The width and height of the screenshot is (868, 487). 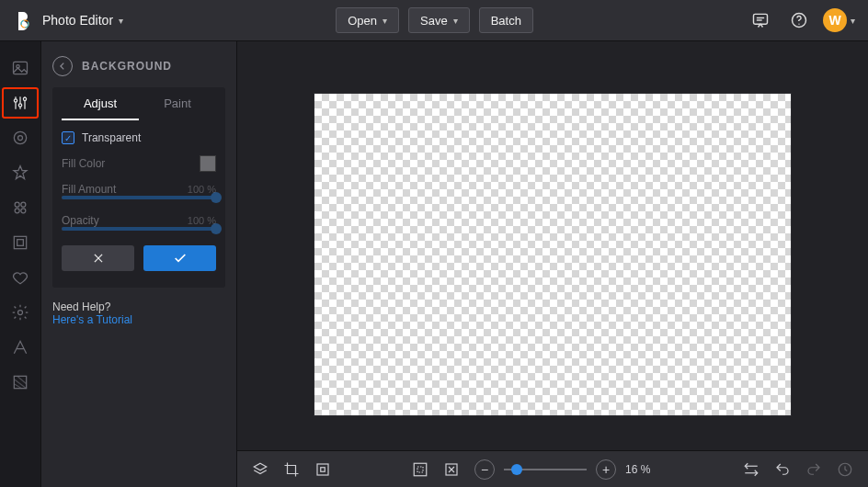 What do you see at coordinates (839, 20) in the screenshot?
I see `account-menu: W ▾` at bounding box center [839, 20].